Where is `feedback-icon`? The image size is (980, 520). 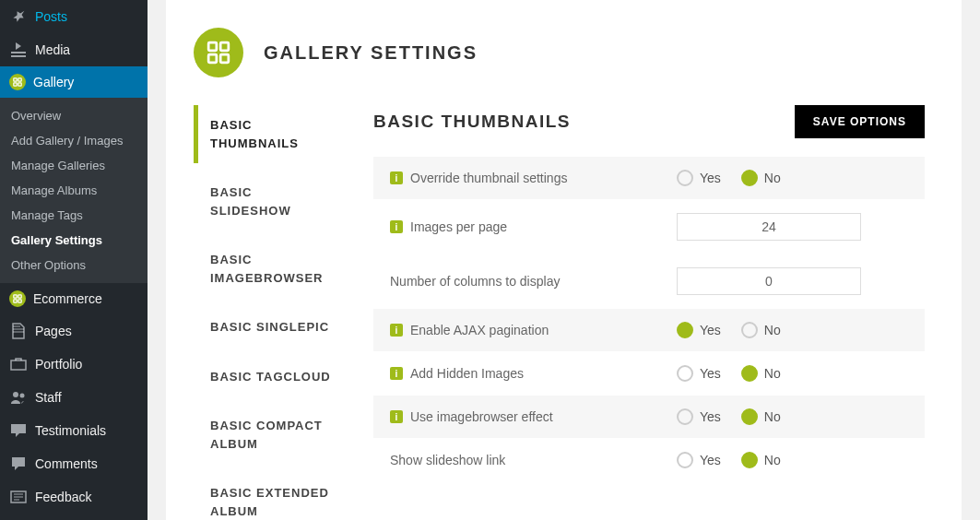
feedback-icon is located at coordinates (18, 497).